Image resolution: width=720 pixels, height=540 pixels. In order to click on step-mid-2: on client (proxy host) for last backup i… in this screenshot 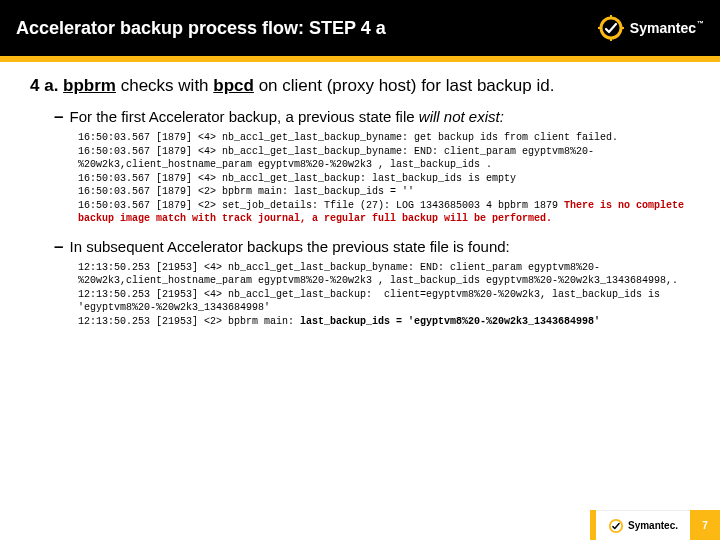, I will do `click(404, 86)`.